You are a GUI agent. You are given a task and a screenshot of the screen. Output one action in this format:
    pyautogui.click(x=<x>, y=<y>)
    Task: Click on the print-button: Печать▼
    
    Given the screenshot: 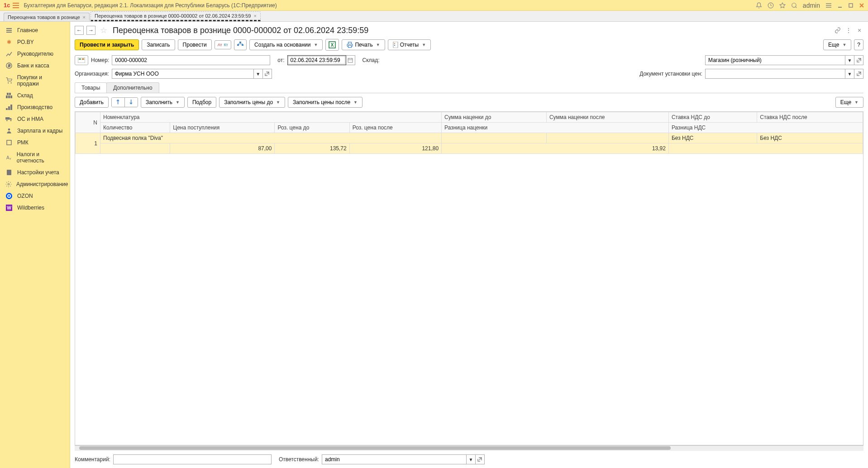 What is the action you would take?
    pyautogui.click(x=363, y=45)
    